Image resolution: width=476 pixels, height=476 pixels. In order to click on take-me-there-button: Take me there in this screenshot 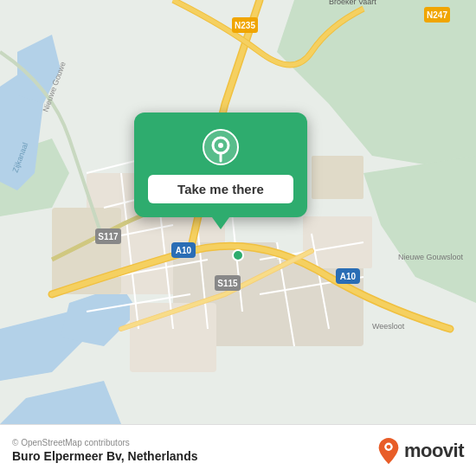, I will do `click(221, 189)`.